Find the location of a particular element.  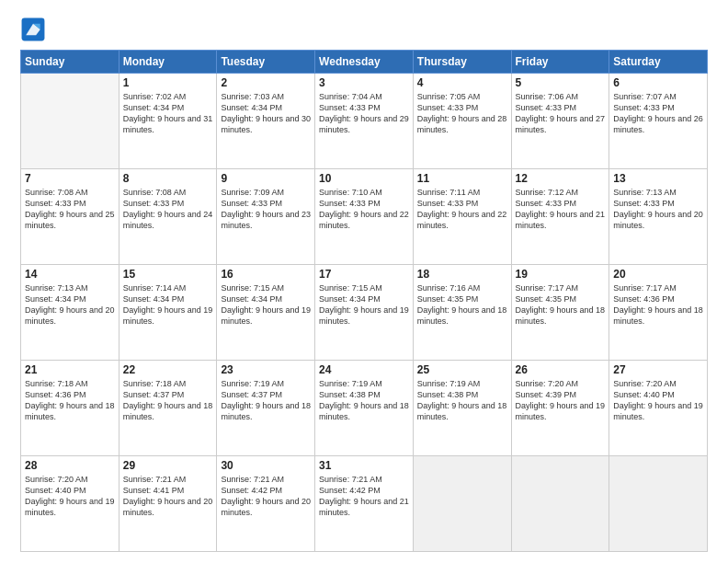

calendar-header-saturday: Saturday is located at coordinates (658, 63).